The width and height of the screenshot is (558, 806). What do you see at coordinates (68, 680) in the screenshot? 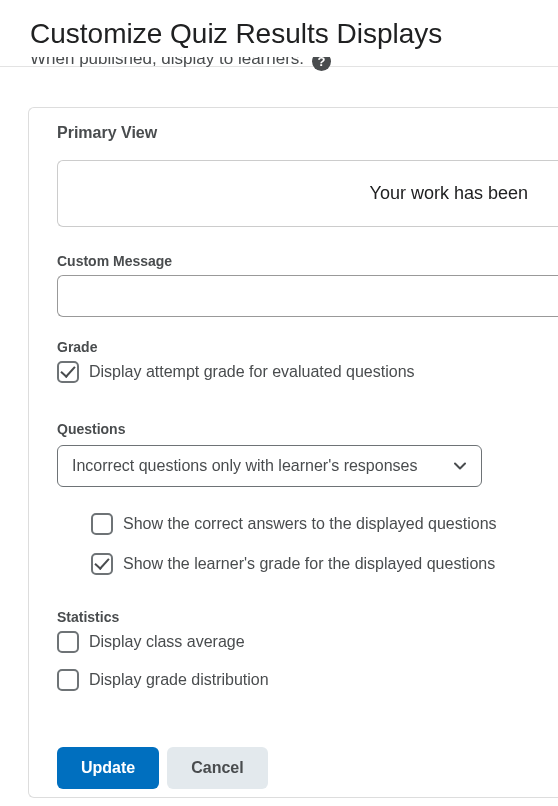
I see `grade-distribution-checkbox` at bounding box center [68, 680].